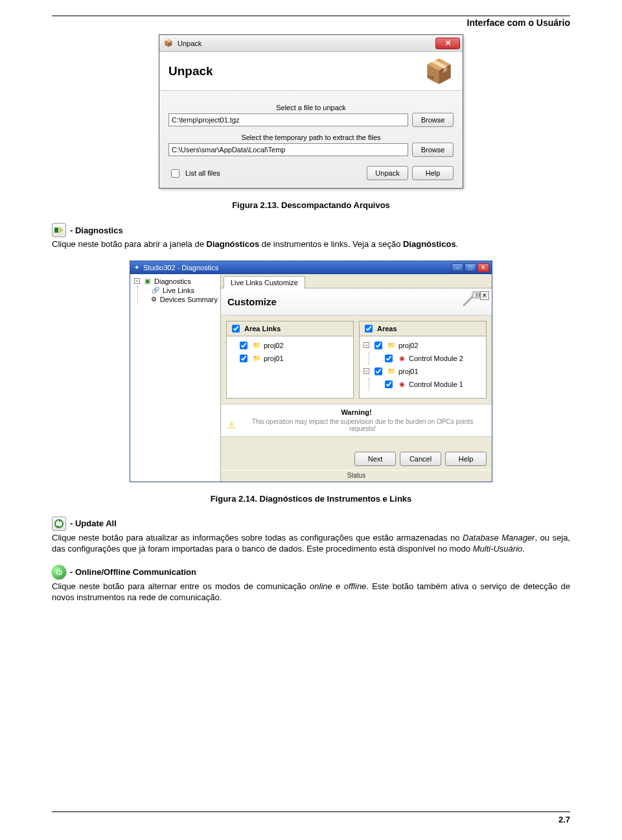  Describe the element at coordinates (59, 572) in the screenshot. I see `online-offline-icon: ⏻` at that location.